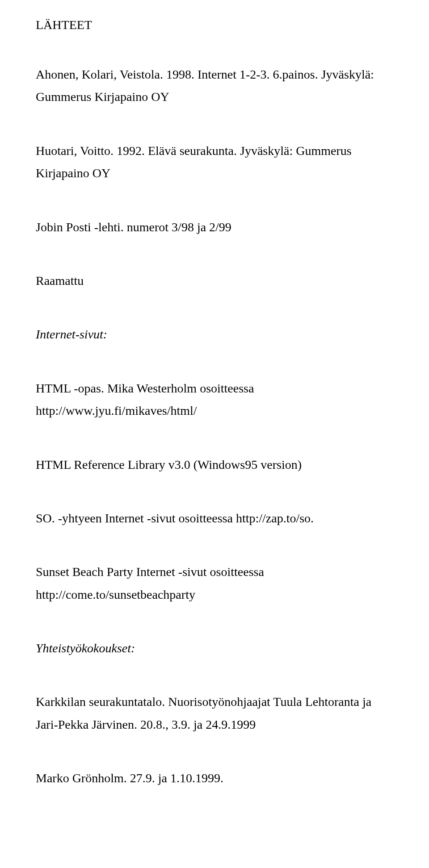  Describe the element at coordinates (214, 400) in the screenshot. I see `reference-entry: HTML -opas. Mika Westerholm osoitteessa …` at that location.